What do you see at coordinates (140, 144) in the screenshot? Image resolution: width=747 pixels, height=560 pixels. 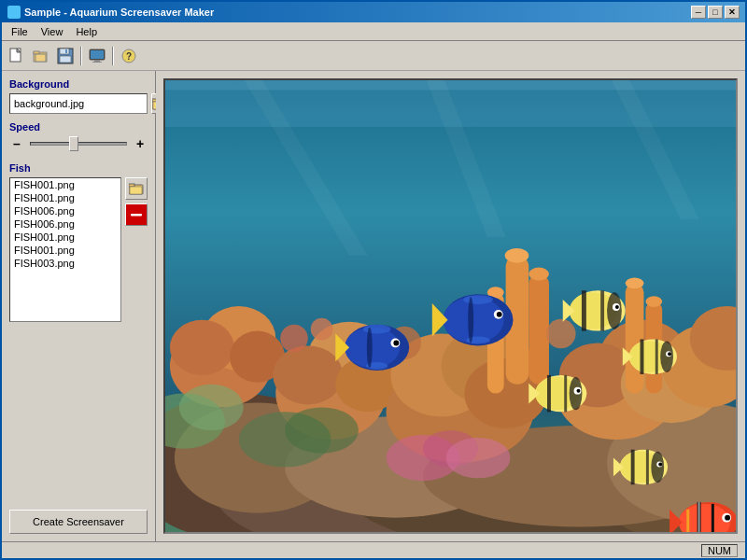 I see `speed-increase-button: +` at bounding box center [140, 144].